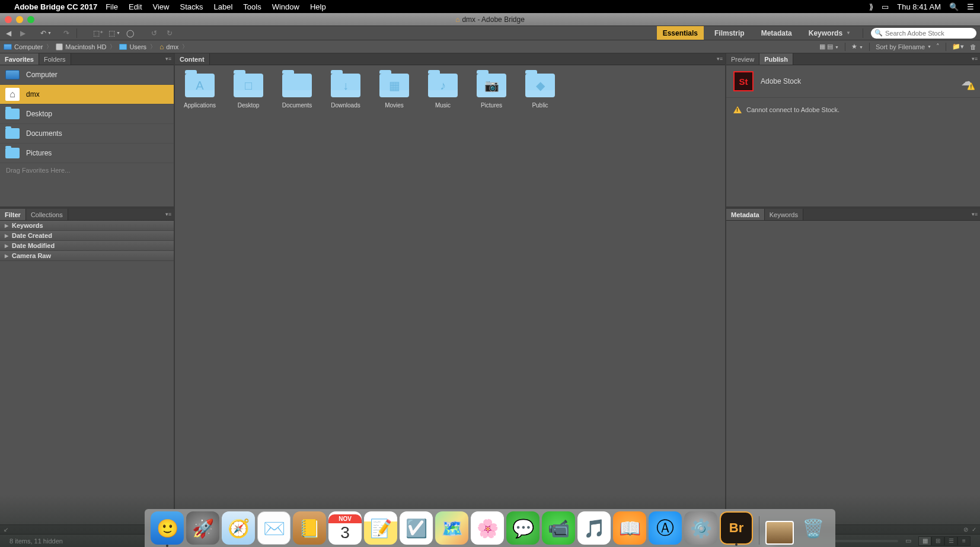  I want to click on menu-stacks: Stacks, so click(191, 7).